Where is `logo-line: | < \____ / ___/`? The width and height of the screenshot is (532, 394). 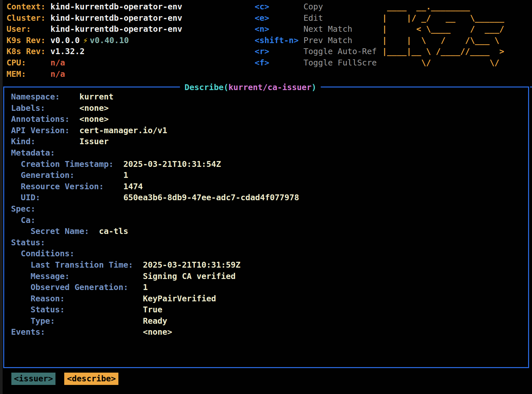
logo-line: | < \____ / ___/ is located at coordinates (443, 29).